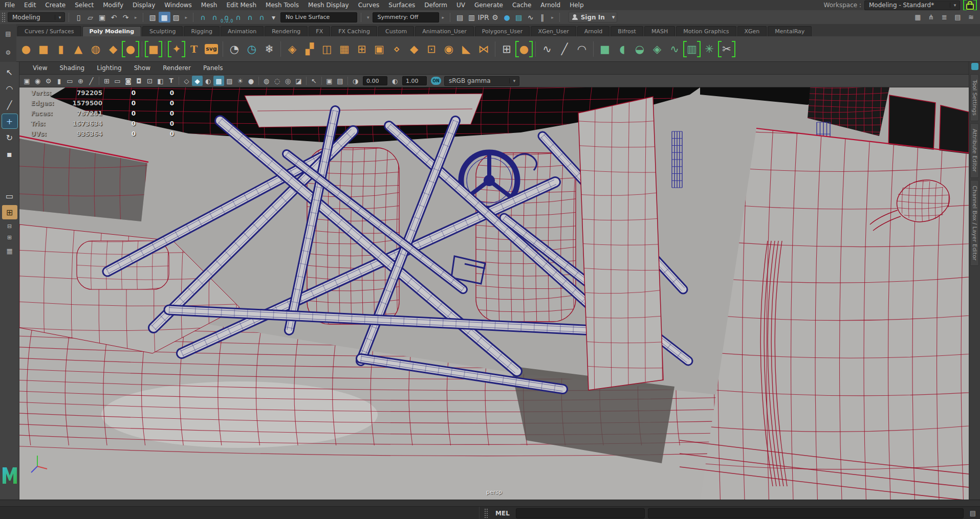  Describe the element at coordinates (153, 17) in the screenshot. I see `select-hierarchy-icon: ▧` at that location.